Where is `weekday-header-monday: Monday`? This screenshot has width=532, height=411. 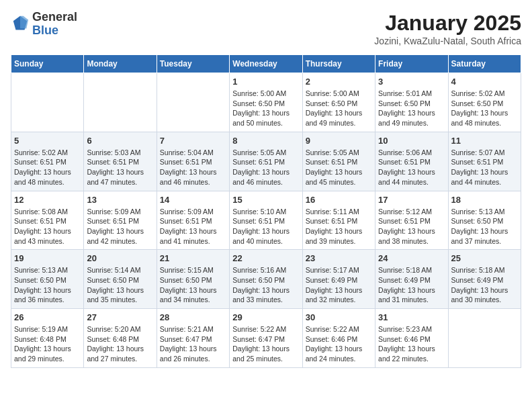
weekday-header-monday: Monday is located at coordinates (120, 64).